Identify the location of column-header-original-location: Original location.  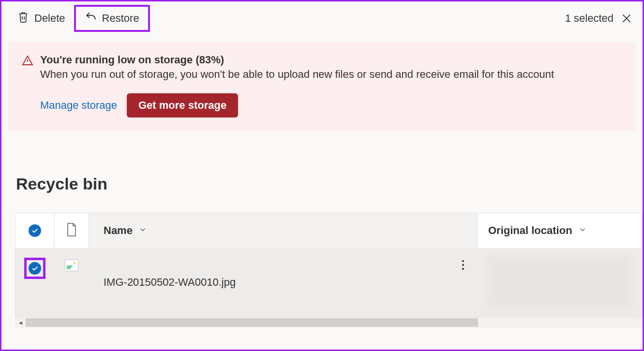
(560, 231).